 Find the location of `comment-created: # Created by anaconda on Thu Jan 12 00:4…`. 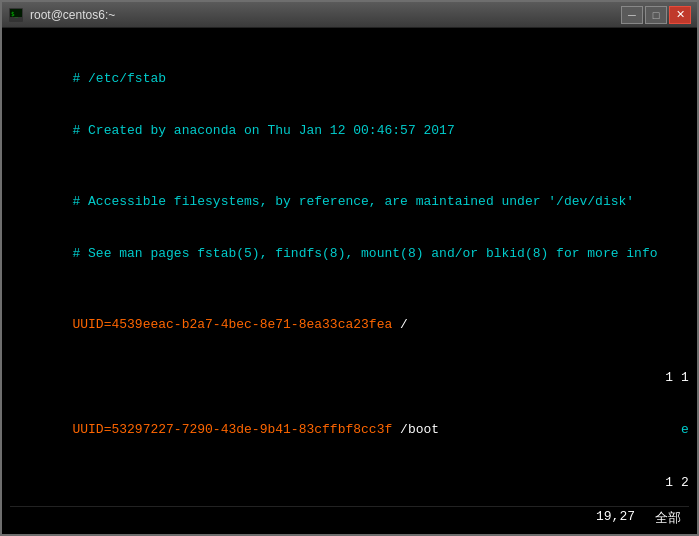

comment-created: # Created by anaconda on Thu Jan 12 00:4… is located at coordinates (263, 130).